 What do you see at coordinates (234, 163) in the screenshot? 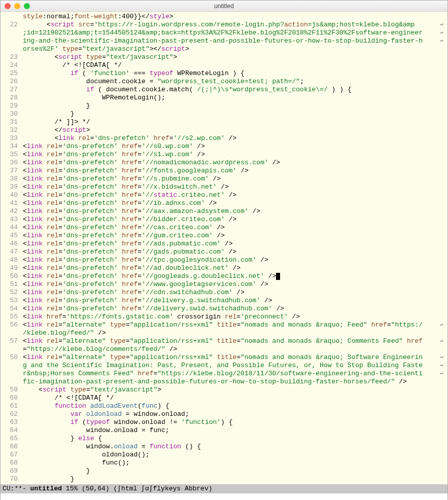
I see `code-line: <link rel='dns-prefetch' href='//nomadic…` at bounding box center [234, 163].